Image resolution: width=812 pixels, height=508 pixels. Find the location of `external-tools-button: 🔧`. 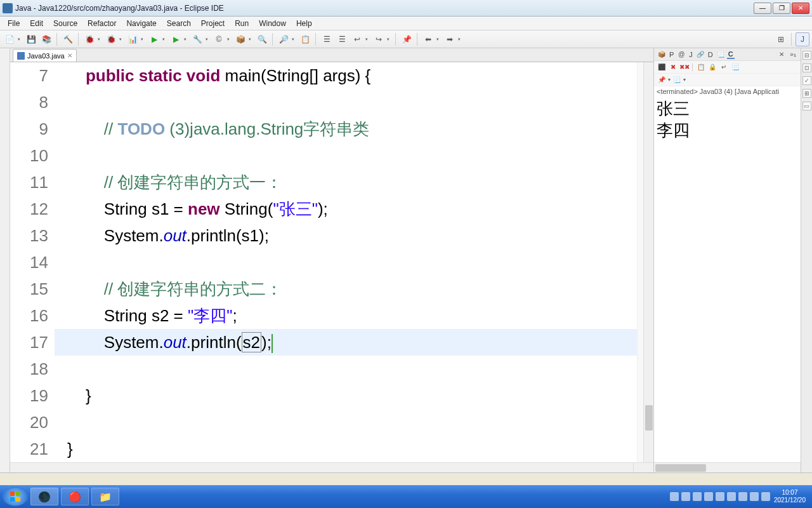

external-tools-button: 🔧 is located at coordinates (197, 39).